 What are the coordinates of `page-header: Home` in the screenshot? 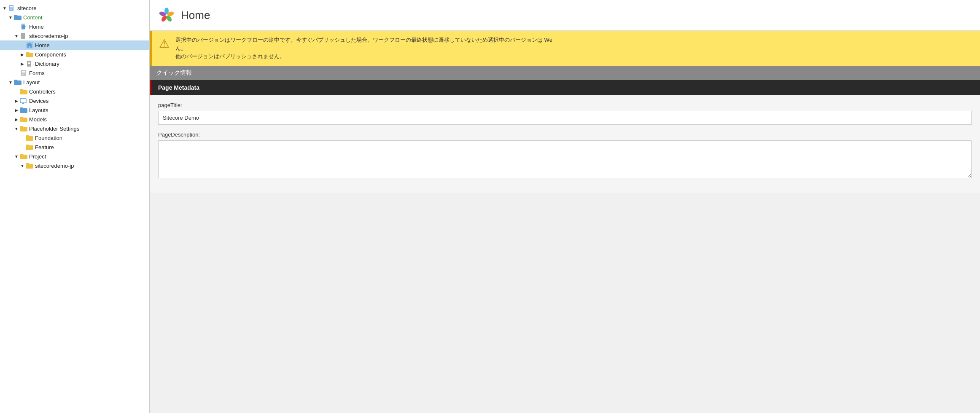 It's located at (565, 15).